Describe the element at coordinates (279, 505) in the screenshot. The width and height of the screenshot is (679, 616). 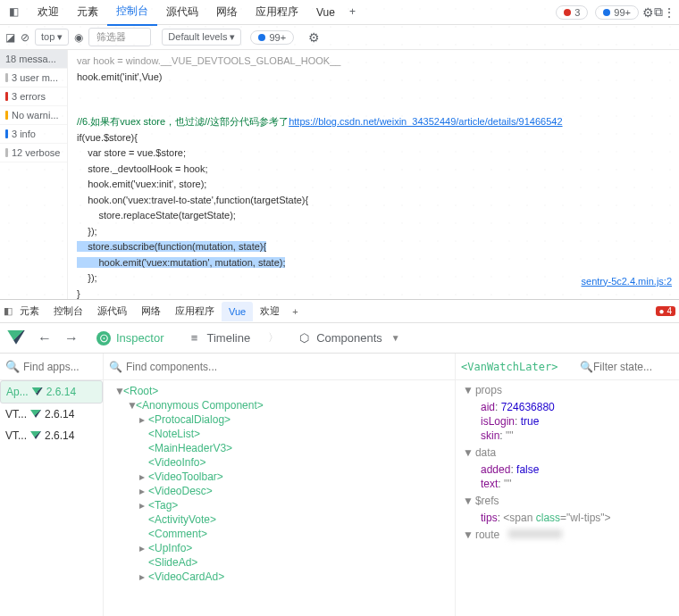
I see `tree-node: ▸<Tag>` at that location.